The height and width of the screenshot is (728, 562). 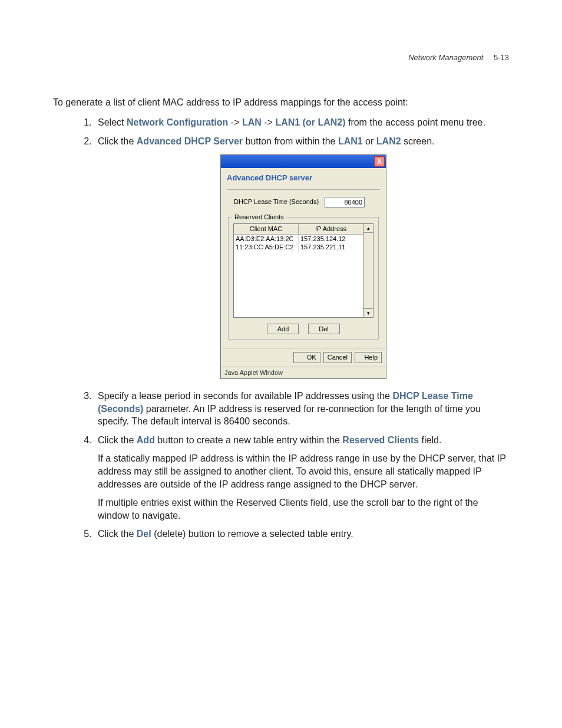 I want to click on step1-bold-network-configuration: Network Configuration, so click(x=177, y=123).